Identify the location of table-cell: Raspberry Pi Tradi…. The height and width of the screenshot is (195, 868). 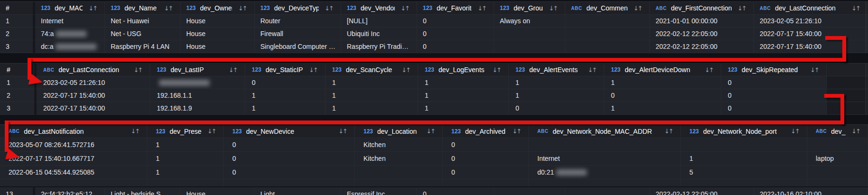
(379, 46).